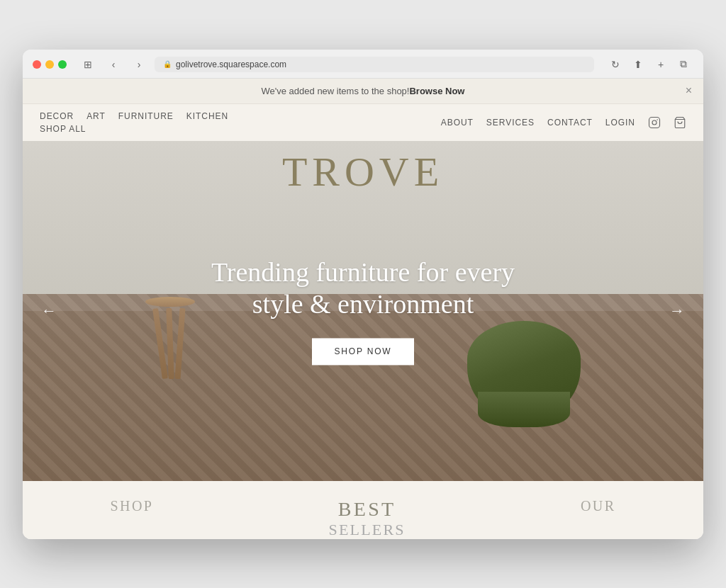  Describe the element at coordinates (363, 123) in the screenshot. I see `main-nav: DECOR ART FURNITURE KITCHEN SHOP ALL ABO…` at that location.